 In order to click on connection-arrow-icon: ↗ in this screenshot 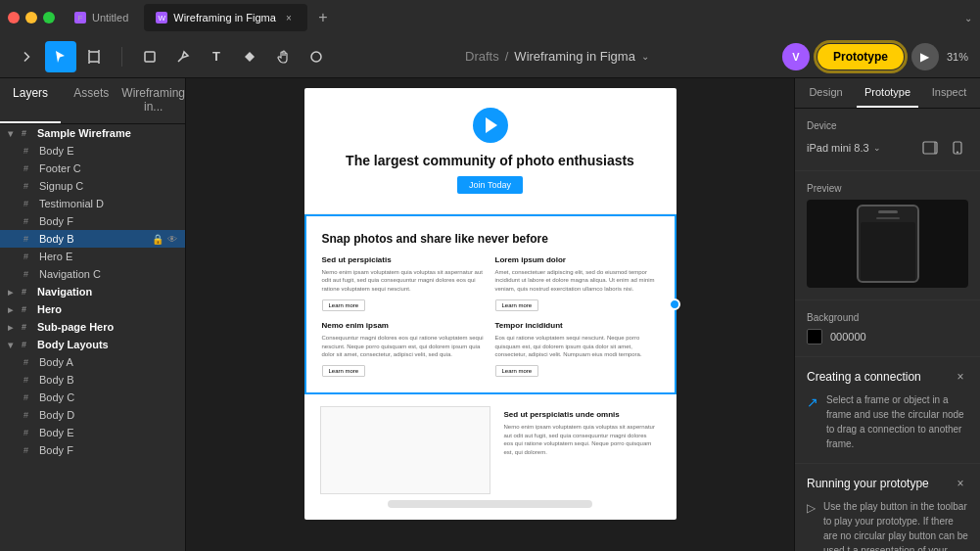, I will do `click(813, 402)`.